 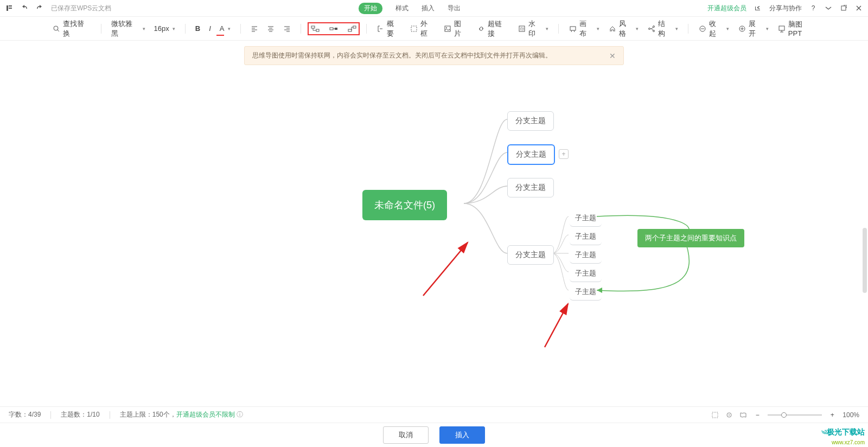 I want to click on watermark-icon: 印, so click(x=522, y=29).